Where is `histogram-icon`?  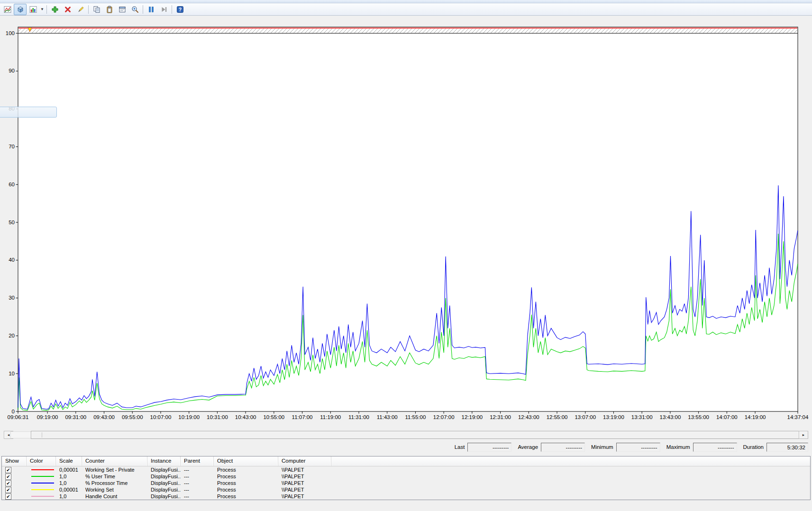
histogram-icon is located at coordinates (33, 9).